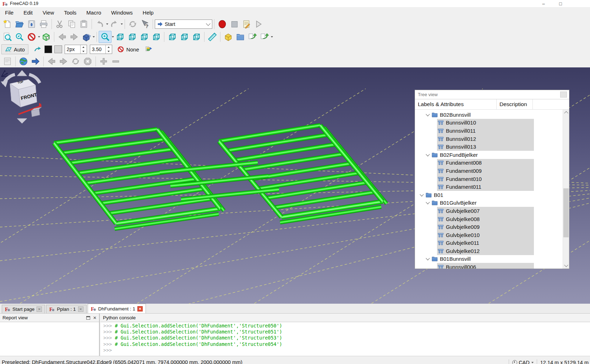  Describe the element at coordinates (84, 51) in the screenshot. I see `line-width-down` at that location.